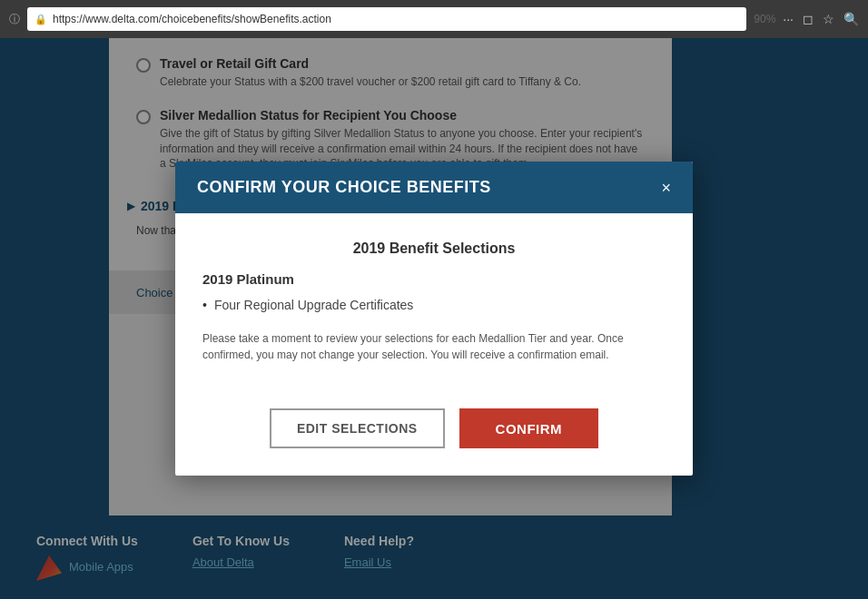 The width and height of the screenshot is (868, 599). What do you see at coordinates (852, 19) in the screenshot?
I see `search-icon: 🔍` at bounding box center [852, 19].